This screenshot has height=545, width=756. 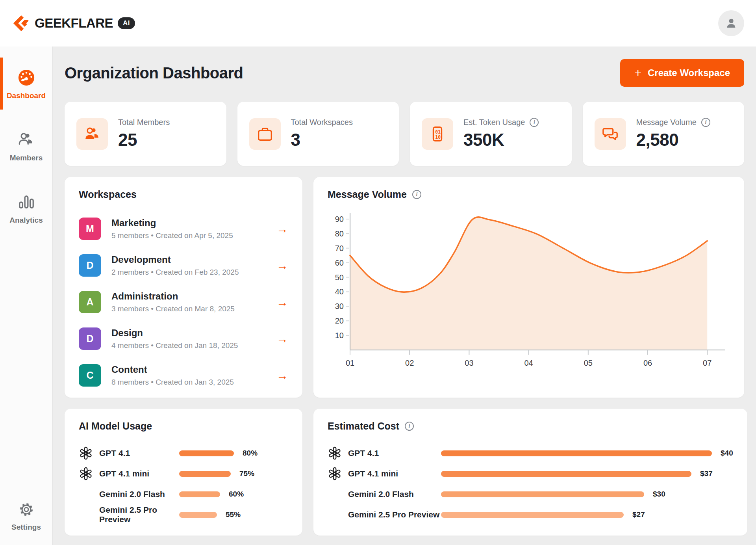 What do you see at coordinates (183, 453) in the screenshot?
I see `model-row-gpt-4-1: GPT 4.180%` at bounding box center [183, 453].